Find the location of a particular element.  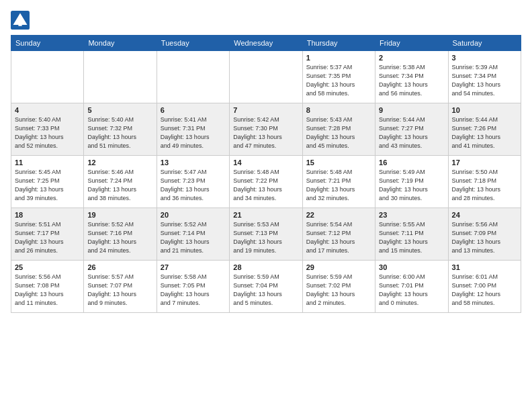

calendar-cell: 4Sunrise: 5:40 AMSunset: 7:33 PMDaylight… is located at coordinates (48, 130).